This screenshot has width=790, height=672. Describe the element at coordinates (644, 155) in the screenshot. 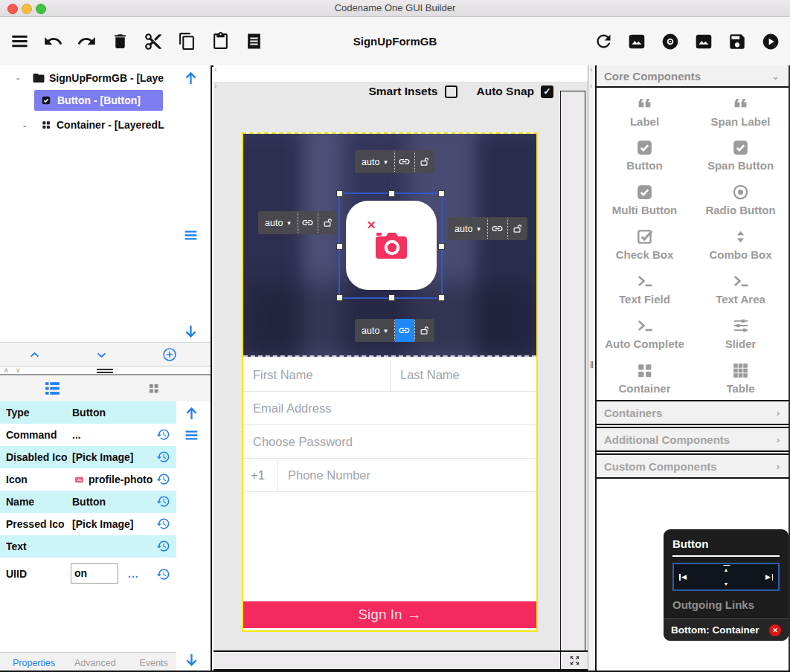

I see `component-button: Button` at that location.